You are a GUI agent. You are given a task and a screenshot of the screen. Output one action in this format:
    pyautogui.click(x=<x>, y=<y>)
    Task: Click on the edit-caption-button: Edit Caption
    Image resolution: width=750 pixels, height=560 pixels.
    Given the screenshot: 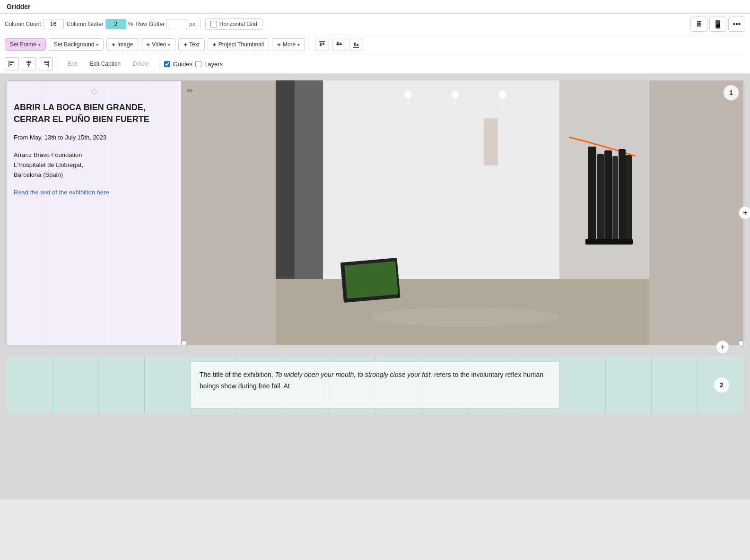 What is the action you would take?
    pyautogui.click(x=105, y=64)
    